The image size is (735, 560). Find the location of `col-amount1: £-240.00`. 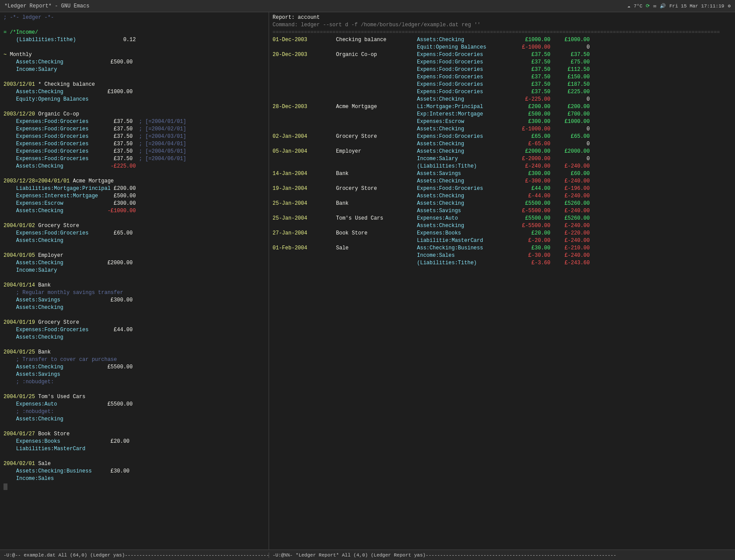

col-amount1: £-240.00 is located at coordinates (531, 166).